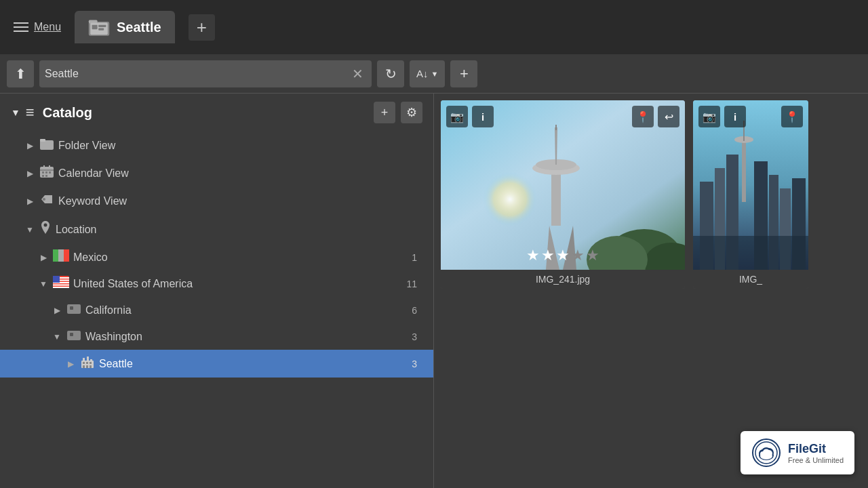 Image resolution: width=868 pixels, height=488 pixels. What do you see at coordinates (548, 256) in the screenshot?
I see `star-2: ★` at bounding box center [548, 256].